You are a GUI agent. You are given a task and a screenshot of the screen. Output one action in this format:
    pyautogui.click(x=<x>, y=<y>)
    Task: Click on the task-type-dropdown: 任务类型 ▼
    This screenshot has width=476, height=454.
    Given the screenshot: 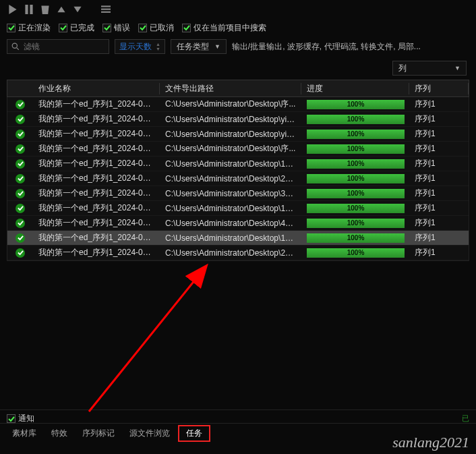 What is the action you would take?
    pyautogui.click(x=198, y=47)
    